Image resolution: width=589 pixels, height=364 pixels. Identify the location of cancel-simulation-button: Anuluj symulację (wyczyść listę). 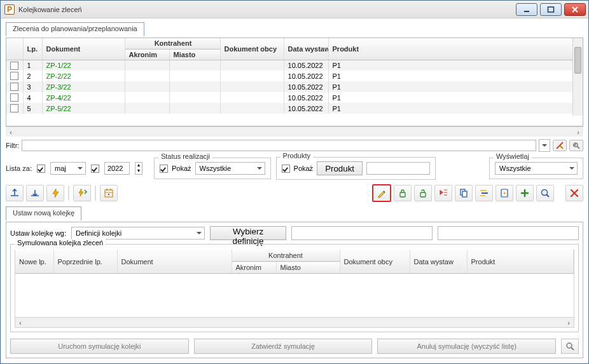
(467, 346).